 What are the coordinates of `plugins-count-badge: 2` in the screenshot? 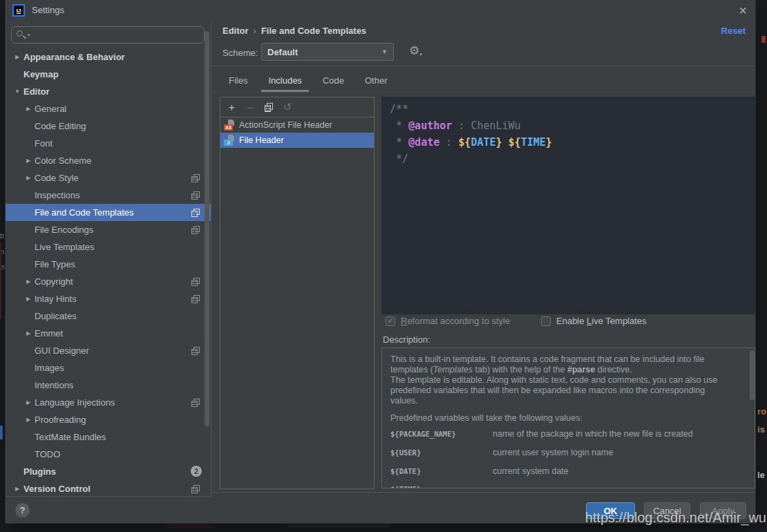 It's located at (196, 471).